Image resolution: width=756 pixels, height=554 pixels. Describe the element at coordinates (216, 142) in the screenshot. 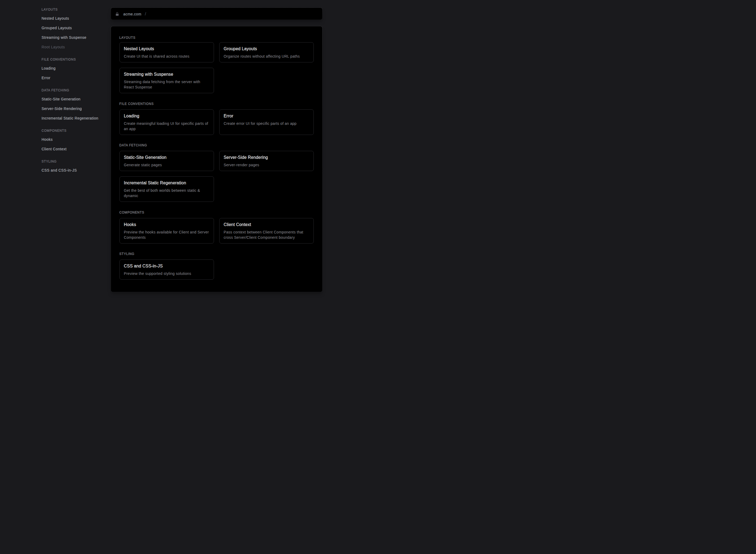

I see `main-column: acme.com / LAYOUTS Nested Layouts Create…` at that location.